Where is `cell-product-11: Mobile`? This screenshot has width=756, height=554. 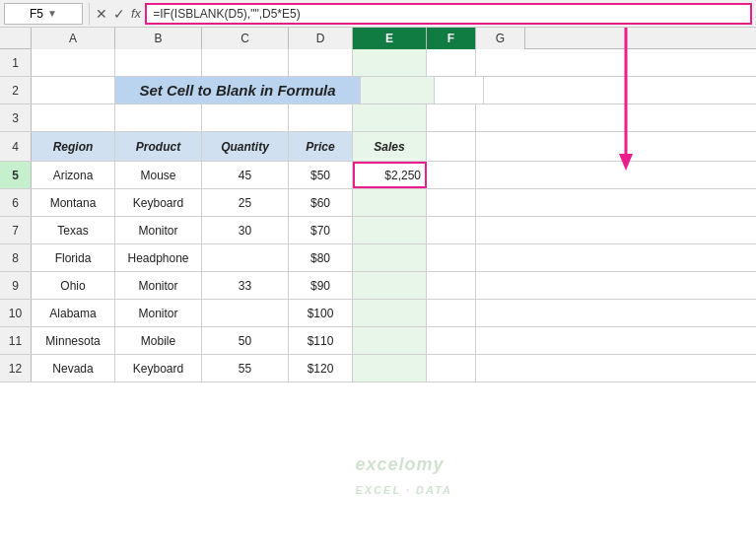
cell-product-11: Mobile is located at coordinates (159, 341).